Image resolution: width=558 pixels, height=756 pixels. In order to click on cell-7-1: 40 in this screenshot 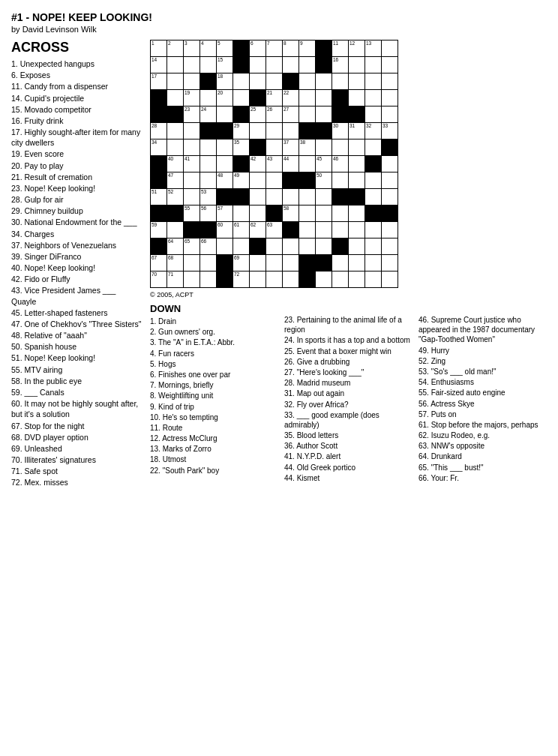, I will do `click(176, 164)`.